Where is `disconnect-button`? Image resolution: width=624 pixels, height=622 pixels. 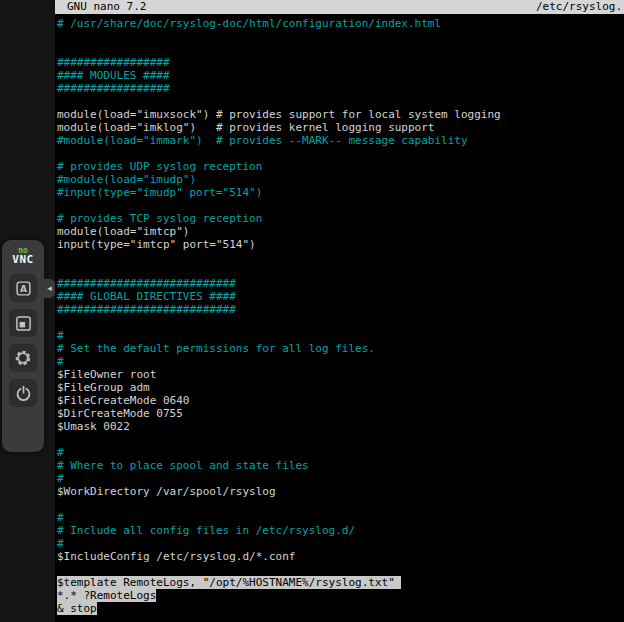
disconnect-button is located at coordinates (23, 393).